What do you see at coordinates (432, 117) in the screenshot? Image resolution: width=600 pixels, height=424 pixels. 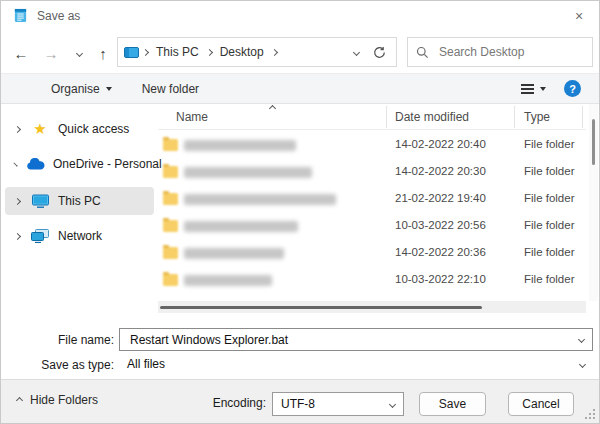 I see `column-header-date-modified: Date modified` at bounding box center [432, 117].